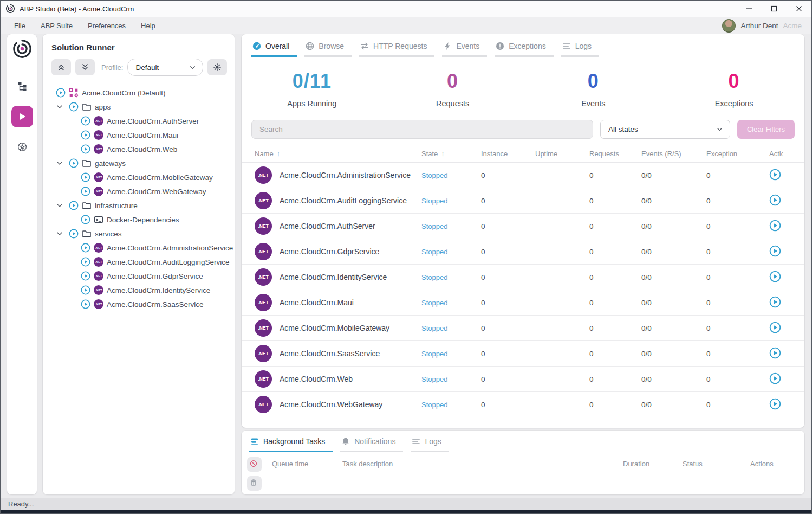 The width and height of the screenshot is (812, 514). Describe the element at coordinates (138, 163) in the screenshot. I see `tree-item-gateways: gateways` at that location.